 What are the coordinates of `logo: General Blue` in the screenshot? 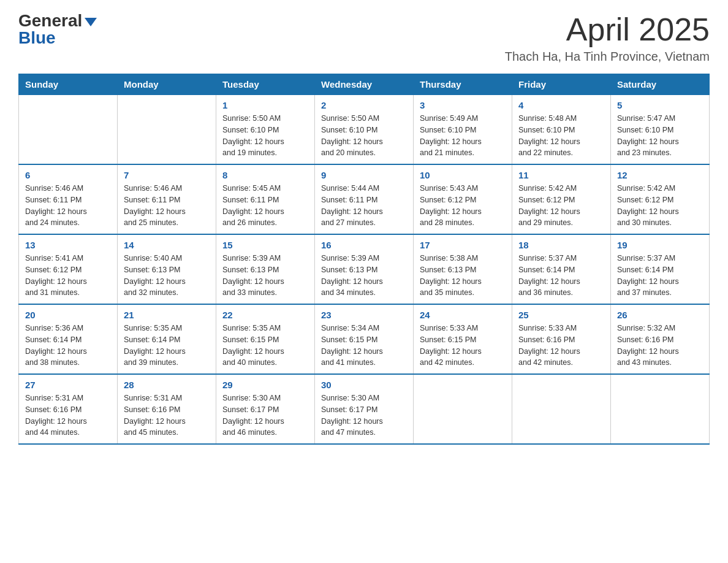 It's located at (58, 29).